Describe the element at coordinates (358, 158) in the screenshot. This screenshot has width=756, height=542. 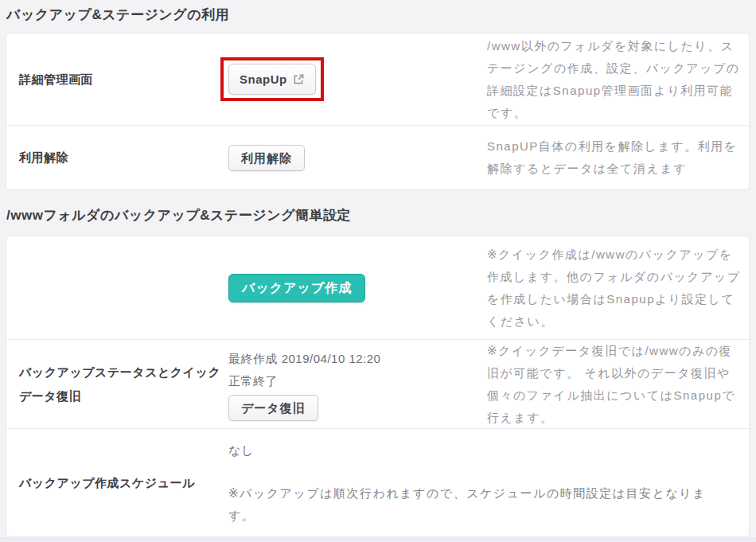
I see `row-action-cancel-usage: 利用解除` at that location.